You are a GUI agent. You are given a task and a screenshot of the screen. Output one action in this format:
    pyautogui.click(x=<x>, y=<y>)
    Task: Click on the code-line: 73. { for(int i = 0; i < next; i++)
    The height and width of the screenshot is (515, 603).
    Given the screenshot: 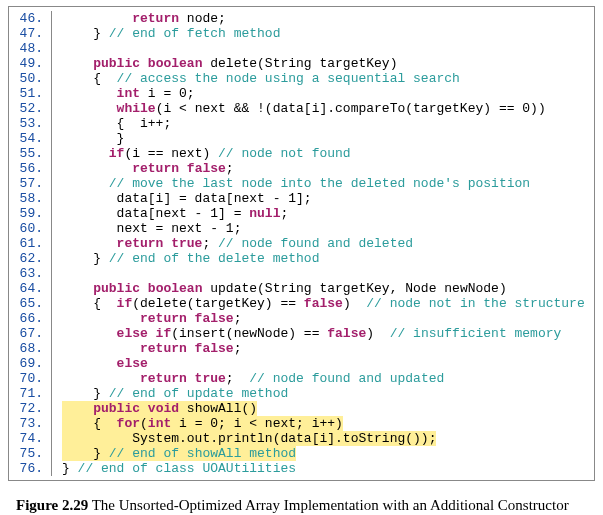 What is the action you would take?
    pyautogui.click(x=302, y=424)
    